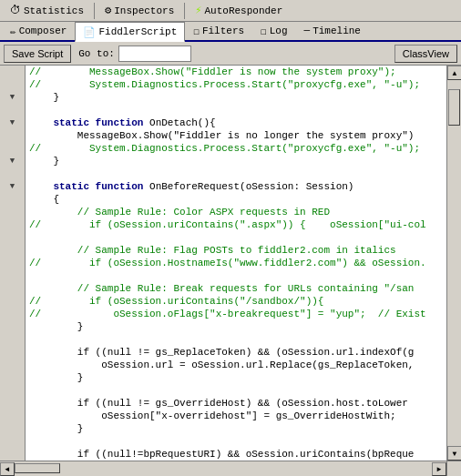 The image size is (461, 476). I want to click on code-line-20: // oSession.oFlags["x-breakrequest"] = "…, so click(236, 314).